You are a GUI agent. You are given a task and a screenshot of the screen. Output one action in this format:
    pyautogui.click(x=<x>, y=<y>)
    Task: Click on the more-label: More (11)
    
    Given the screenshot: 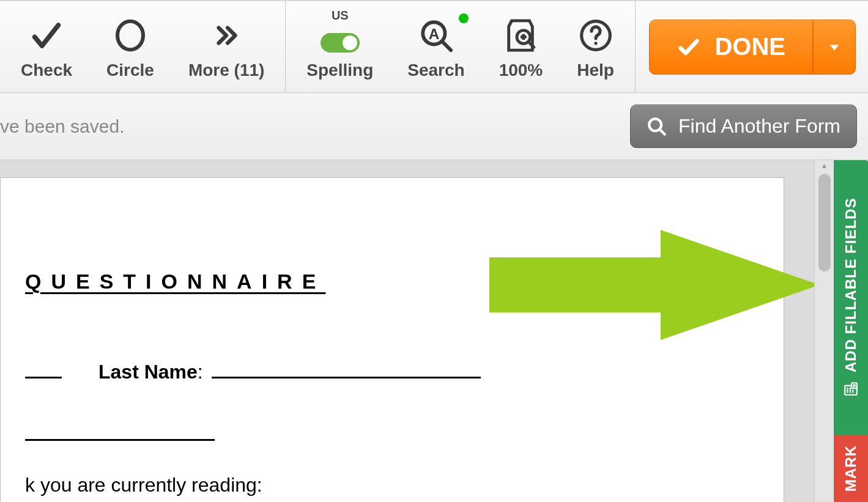 What is the action you would take?
    pyautogui.click(x=226, y=70)
    